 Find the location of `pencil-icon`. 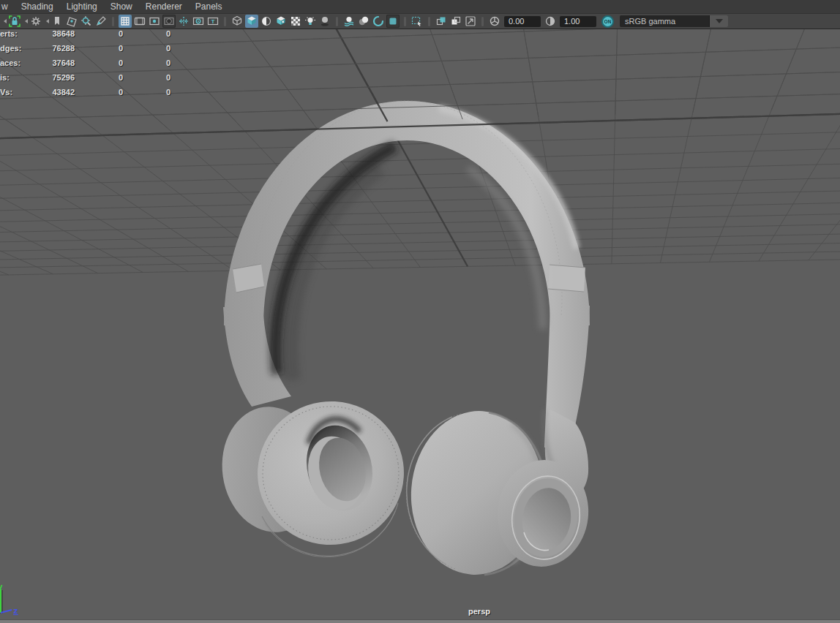

pencil-icon is located at coordinates (101, 21).